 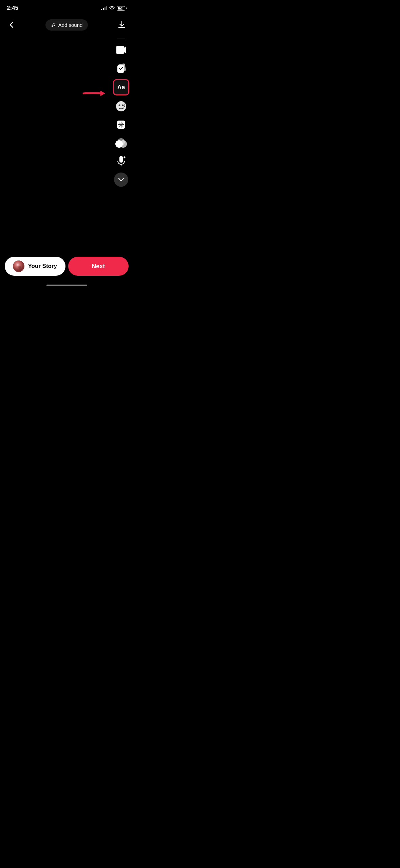 What do you see at coordinates (114, 8) in the screenshot?
I see `status-icons: 74` at bounding box center [114, 8].